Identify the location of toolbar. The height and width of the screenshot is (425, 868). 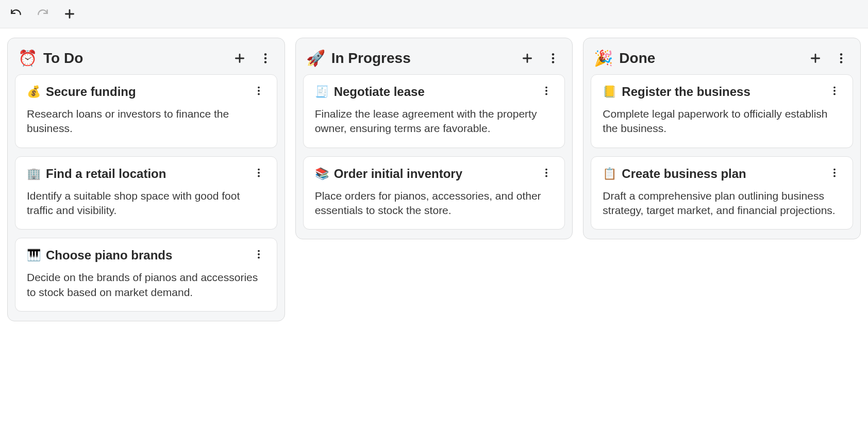
(434, 14).